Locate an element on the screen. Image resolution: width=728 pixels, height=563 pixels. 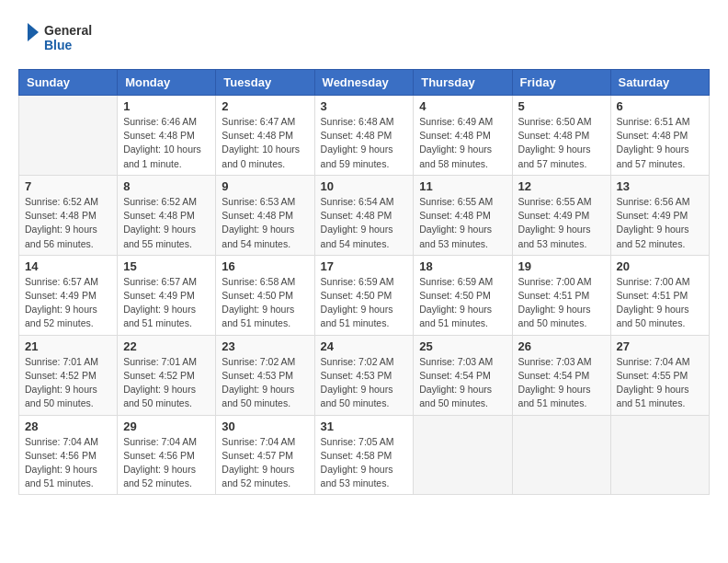
day-number: 16 is located at coordinates (265, 267).